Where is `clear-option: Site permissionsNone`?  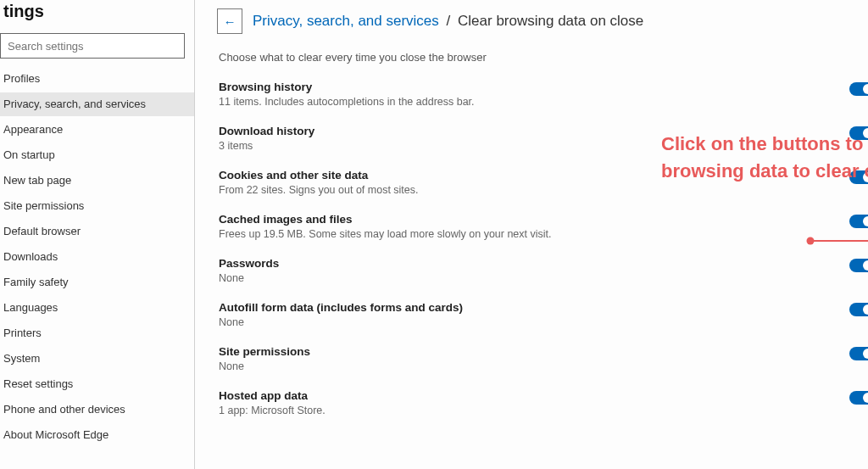
clear-option: Site permissionsNone is located at coordinates (542, 360).